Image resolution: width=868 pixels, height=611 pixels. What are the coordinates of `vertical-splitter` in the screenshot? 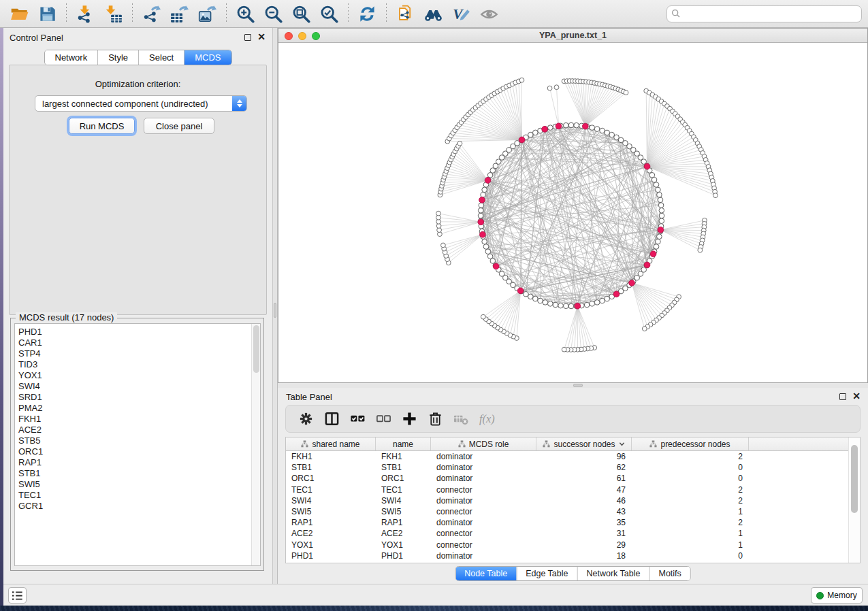 It's located at (275, 306).